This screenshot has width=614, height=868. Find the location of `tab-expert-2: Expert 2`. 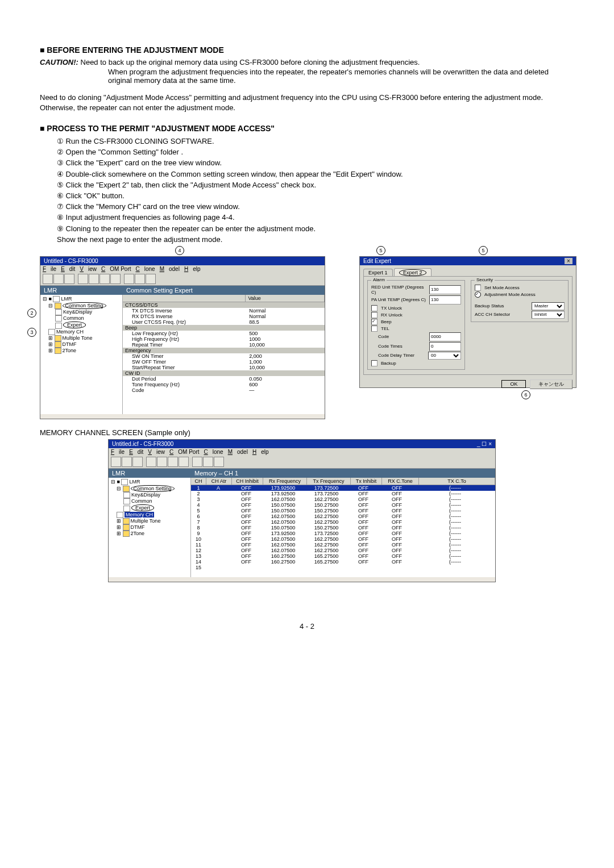

tab-expert-2: Expert 2 is located at coordinates (413, 273).